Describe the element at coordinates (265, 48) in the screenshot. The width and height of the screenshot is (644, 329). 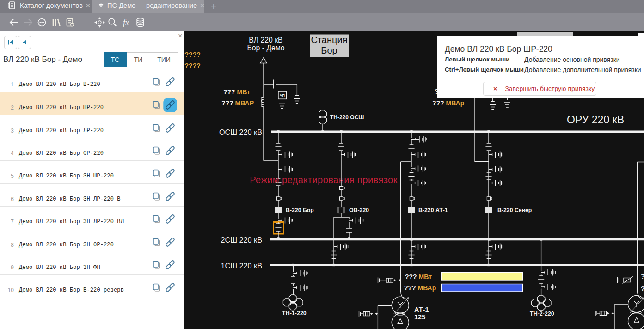
I see `svg-text: Бор - Демо` at that location.